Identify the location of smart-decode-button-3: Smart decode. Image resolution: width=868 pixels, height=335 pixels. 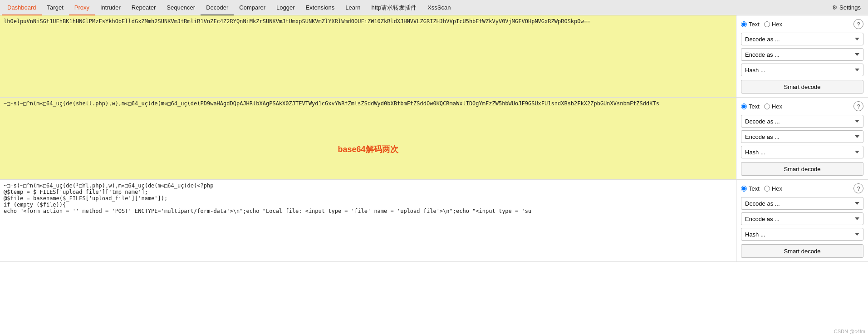
(802, 251).